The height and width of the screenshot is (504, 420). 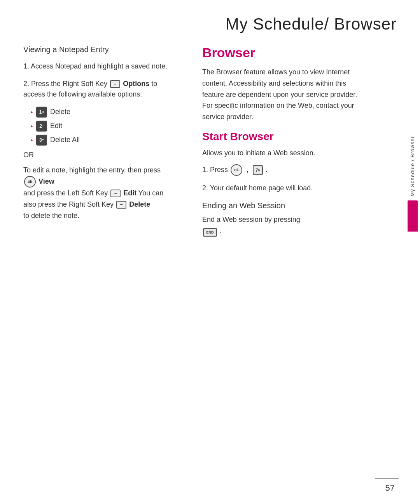 What do you see at coordinates (56, 126) in the screenshot?
I see `edit-label: Edit` at bounding box center [56, 126].